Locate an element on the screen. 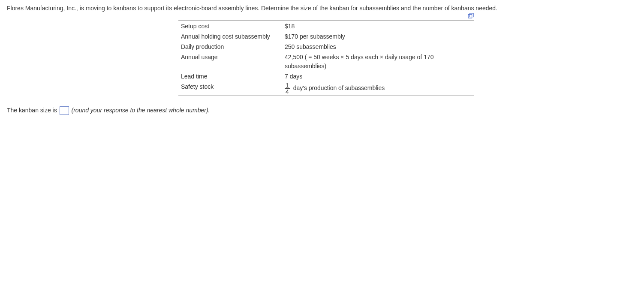 This screenshot has height=283, width=644. fraction-numerator: 1 is located at coordinates (287, 86).